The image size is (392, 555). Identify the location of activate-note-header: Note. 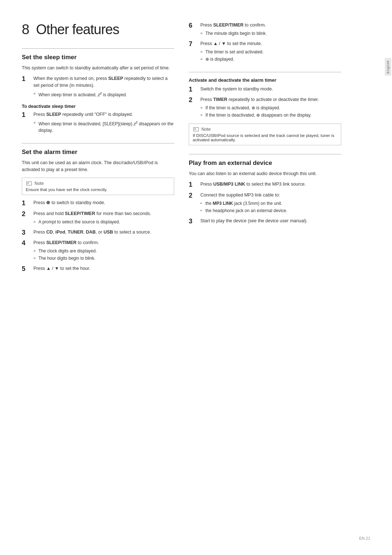
(265, 129).